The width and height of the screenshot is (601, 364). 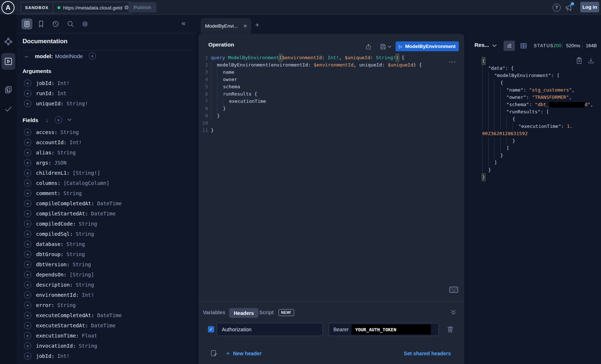 What do you see at coordinates (214, 353) in the screenshot?
I see `environment-variables-icon` at bounding box center [214, 353].